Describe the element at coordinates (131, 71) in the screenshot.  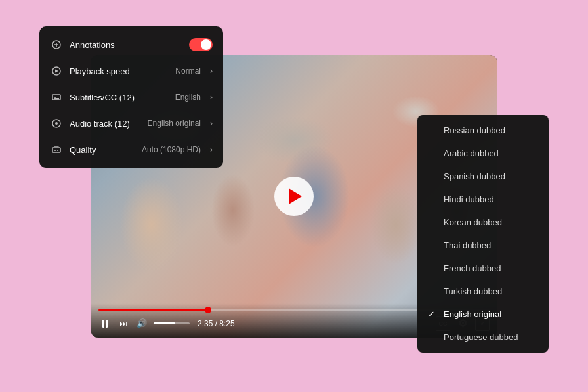
I see `settings-row-playback: Playback speed Normal ›` at that location.